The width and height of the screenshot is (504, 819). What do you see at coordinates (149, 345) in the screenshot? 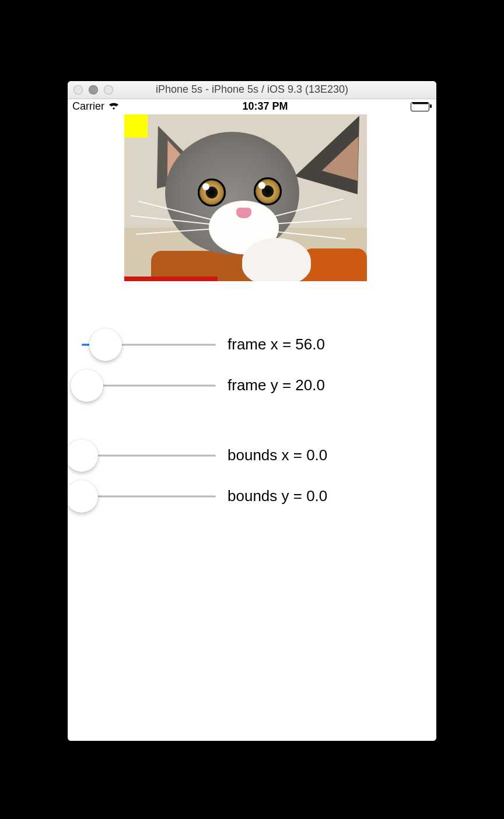
I see `slider-frame-x` at bounding box center [149, 345].